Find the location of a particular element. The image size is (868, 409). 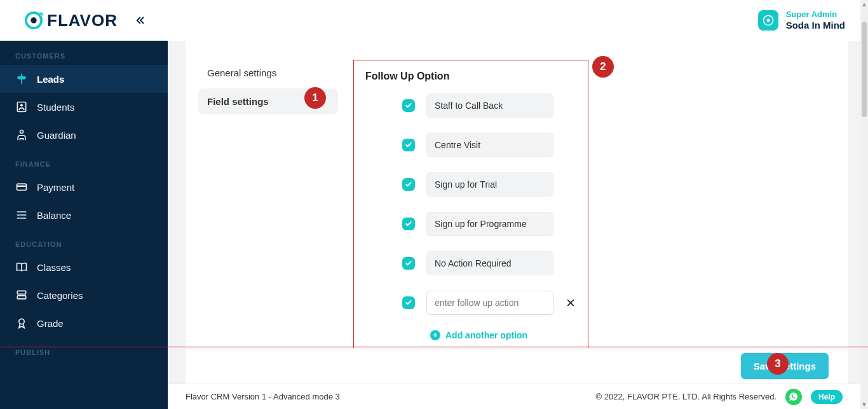

page-scrollbar: ▲ ▼ is located at coordinates (864, 205).